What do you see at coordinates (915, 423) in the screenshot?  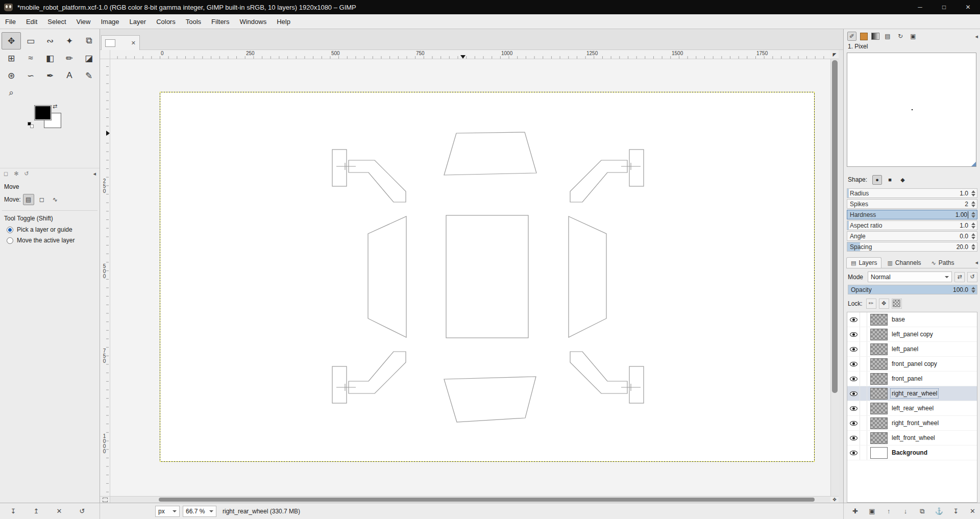 I see `layer-name: right_front_wheel` at bounding box center [915, 423].